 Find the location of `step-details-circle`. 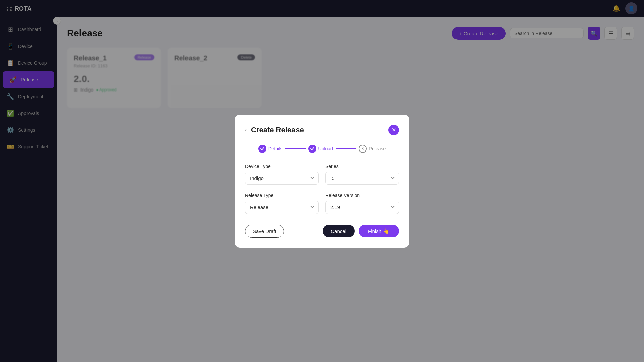

step-details-circle is located at coordinates (262, 149).